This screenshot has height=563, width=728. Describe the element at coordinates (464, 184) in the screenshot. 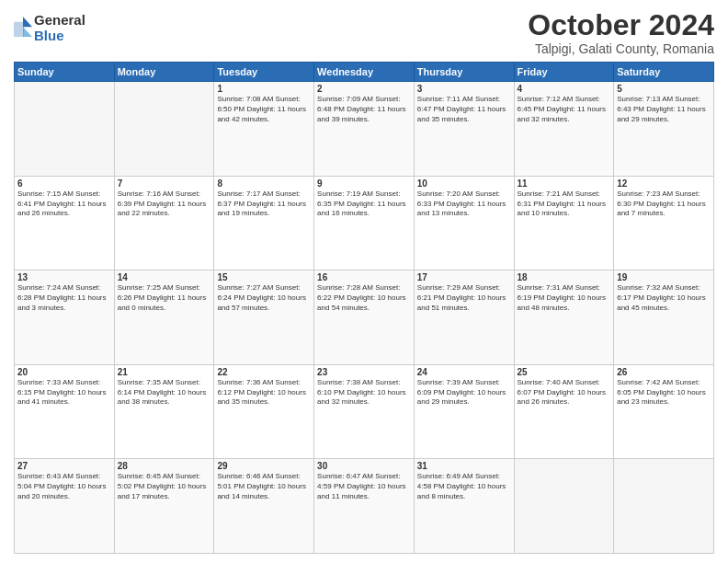

I see `day-number: 10` at that location.